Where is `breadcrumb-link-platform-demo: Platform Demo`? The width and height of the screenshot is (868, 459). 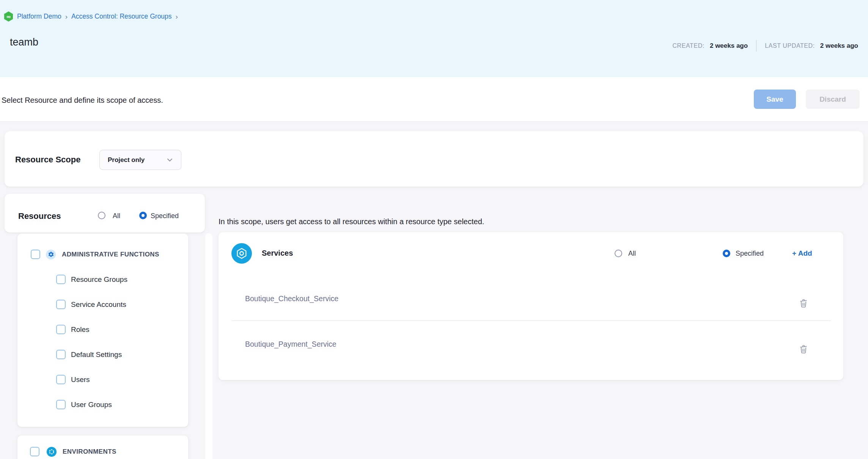 breadcrumb-link-platform-demo: Platform Demo is located at coordinates (39, 17).